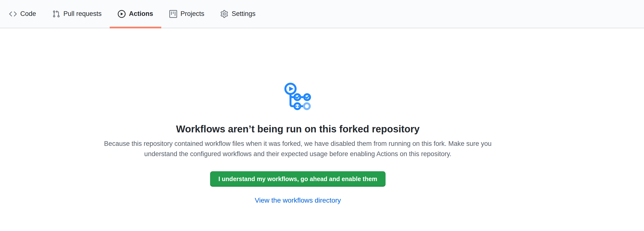  Describe the element at coordinates (298, 129) in the screenshot. I see `page-title: Workflows aren’t being run on this forke…` at that location.